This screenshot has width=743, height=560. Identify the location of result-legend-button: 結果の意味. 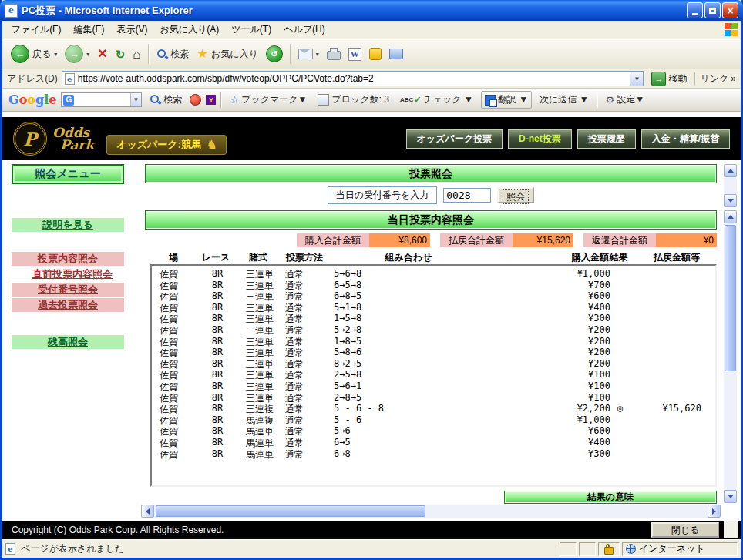
(610, 498).